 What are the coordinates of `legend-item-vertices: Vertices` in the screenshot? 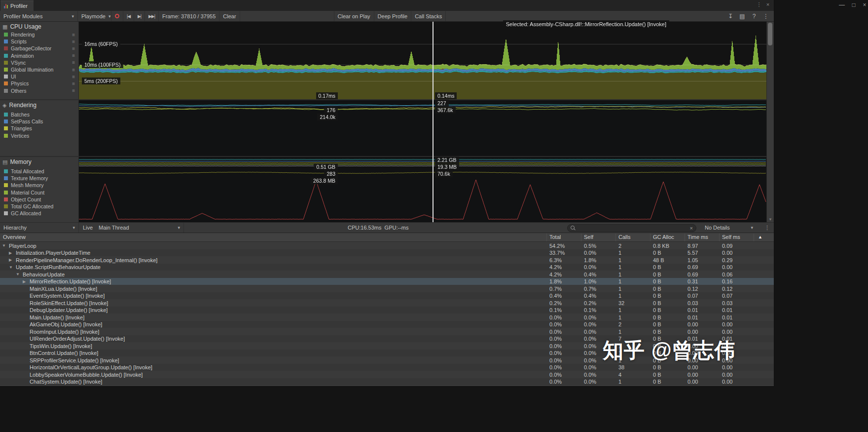 It's located at (39, 136).